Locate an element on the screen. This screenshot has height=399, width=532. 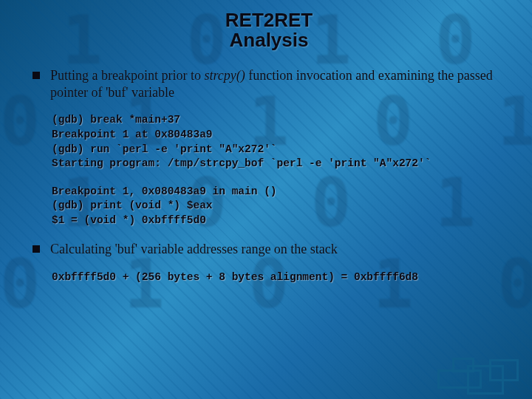
bullet-text: Putting a breakpoint prior to strcpy() f… is located at coordinates (278, 84).